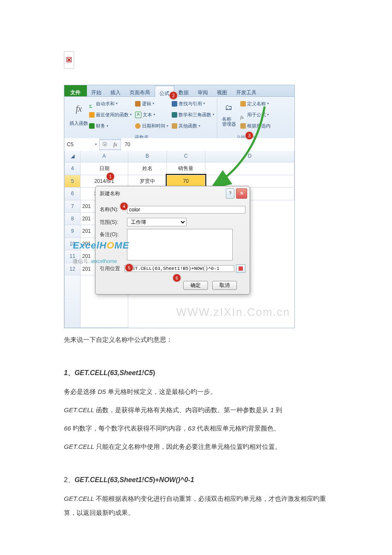 The width and height of the screenshot is (392, 555). I want to click on text-icon: A, so click(138, 115).